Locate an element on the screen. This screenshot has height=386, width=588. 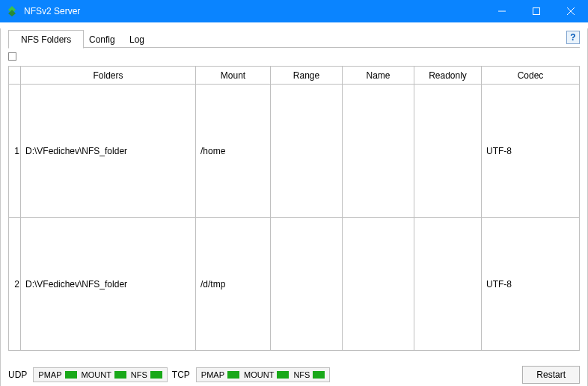
header-folders: Folders is located at coordinates (108, 76).